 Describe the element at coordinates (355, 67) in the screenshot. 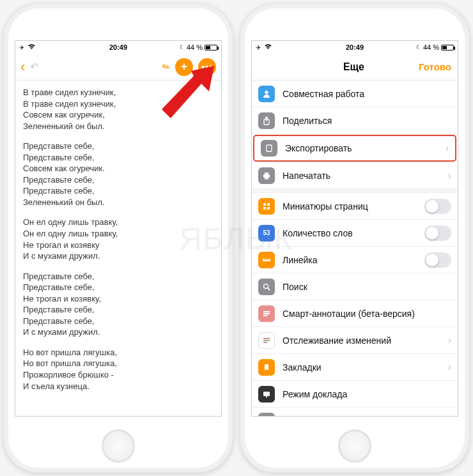

I see `nav-bar: Еще Готово` at that location.